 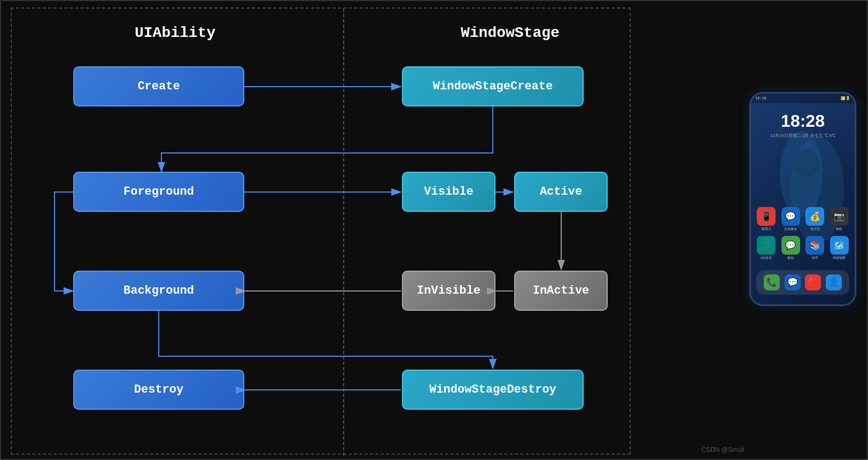 I want to click on phone-mockup: 18:28 📶🔋 18:28 12月19日星期二 2月 在七七 ℃-9℃ 📱 联…, so click(x=803, y=199).